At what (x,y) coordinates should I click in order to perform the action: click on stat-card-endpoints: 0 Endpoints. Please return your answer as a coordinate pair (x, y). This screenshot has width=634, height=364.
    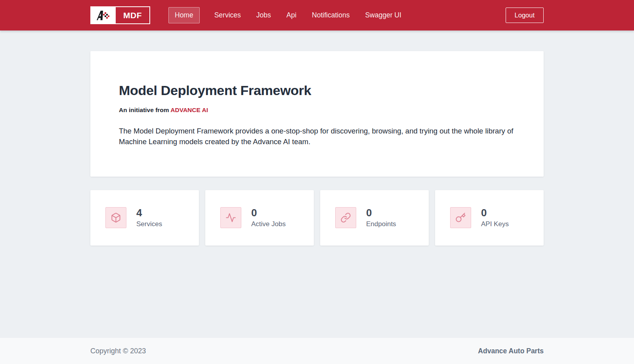
    Looking at the image, I should click on (374, 218).